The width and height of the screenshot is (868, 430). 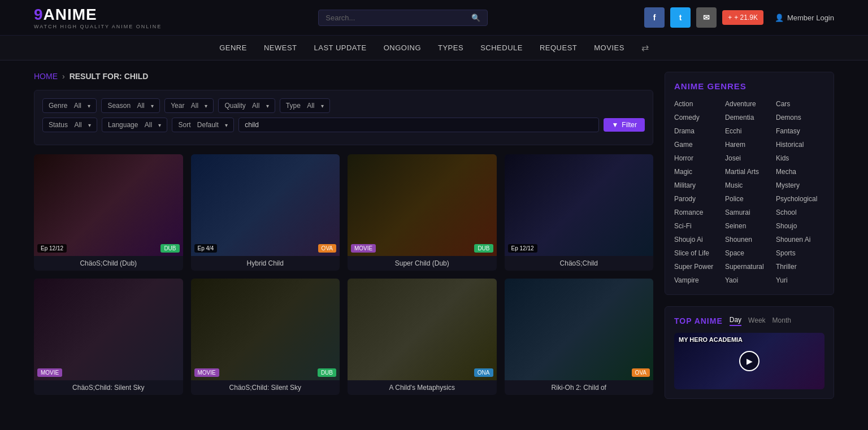 I want to click on mail-button: ✉, so click(x=706, y=18).